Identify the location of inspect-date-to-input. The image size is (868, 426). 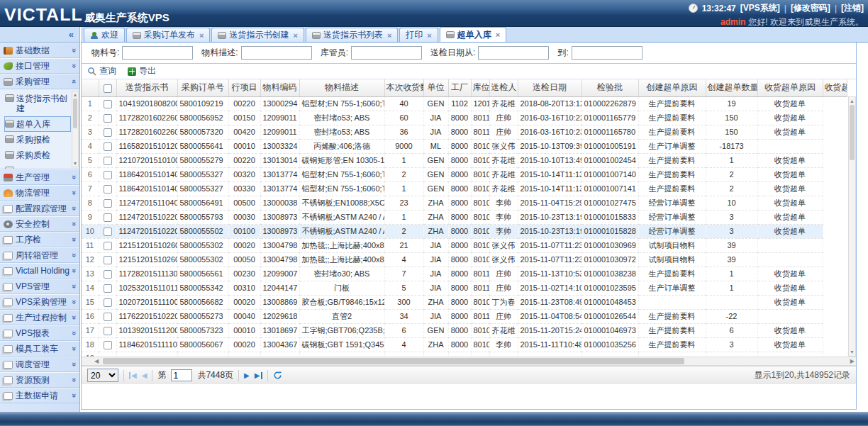
(607, 52).